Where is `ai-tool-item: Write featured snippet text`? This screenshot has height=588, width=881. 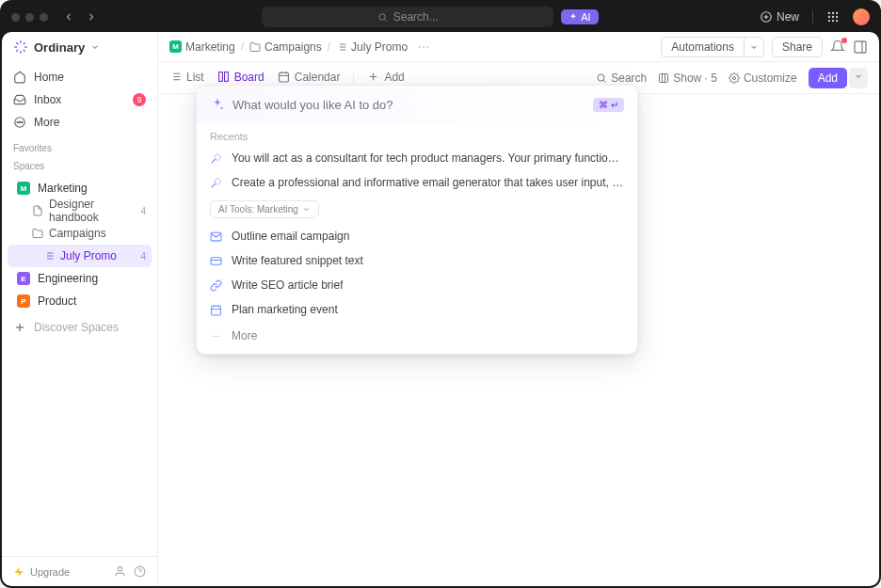 ai-tool-item: Write featured snippet text is located at coordinates (417, 261).